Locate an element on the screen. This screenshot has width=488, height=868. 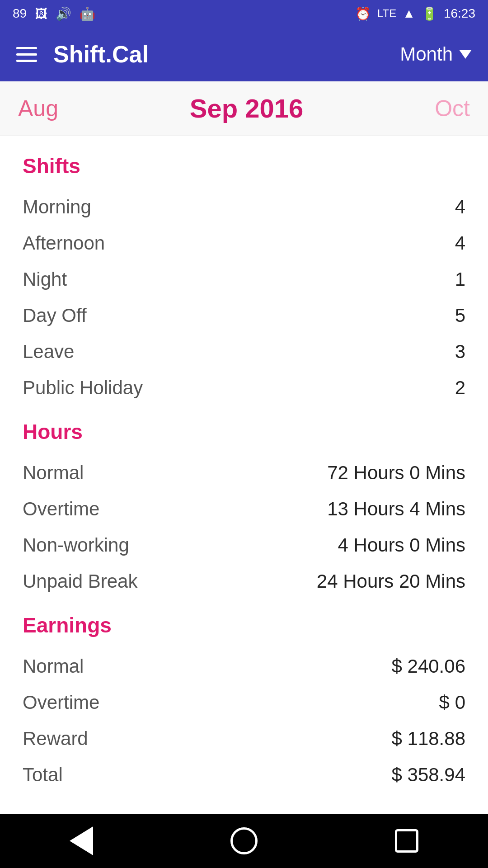
overtime-earnings-value: $ 0 is located at coordinates (452, 703).